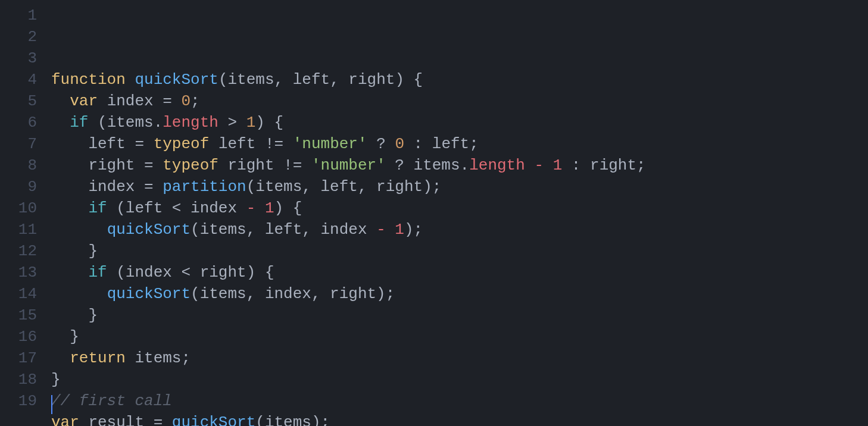  What do you see at coordinates (460, 101) in the screenshot?
I see `code-line: var index = 0;` at bounding box center [460, 101].